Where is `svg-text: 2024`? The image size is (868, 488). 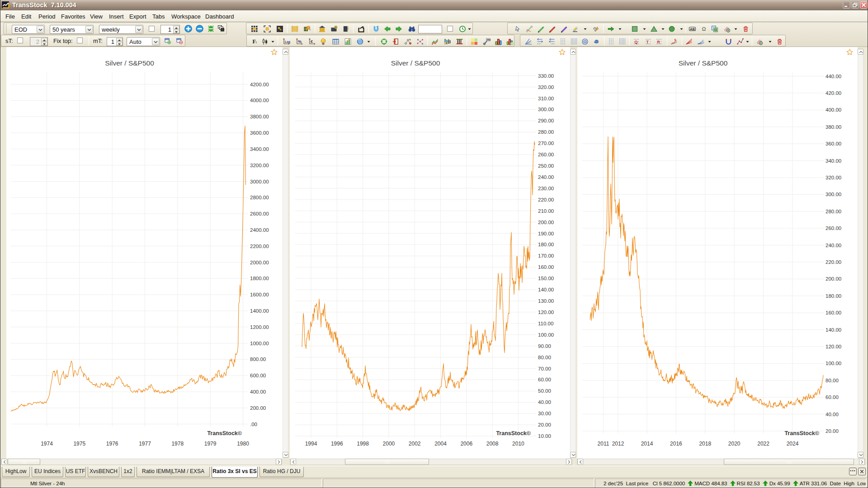 svg-text: 2024 is located at coordinates (793, 444).